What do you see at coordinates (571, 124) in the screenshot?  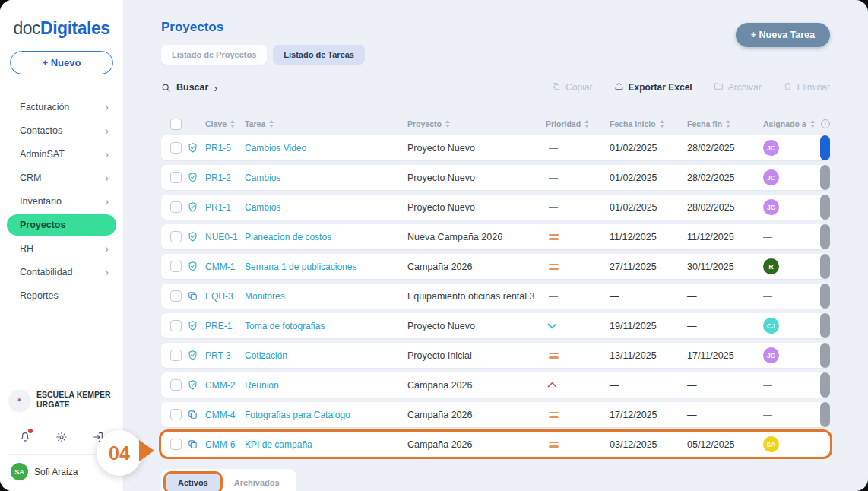 I see `column-header-prioridad: Prioridad` at bounding box center [571, 124].